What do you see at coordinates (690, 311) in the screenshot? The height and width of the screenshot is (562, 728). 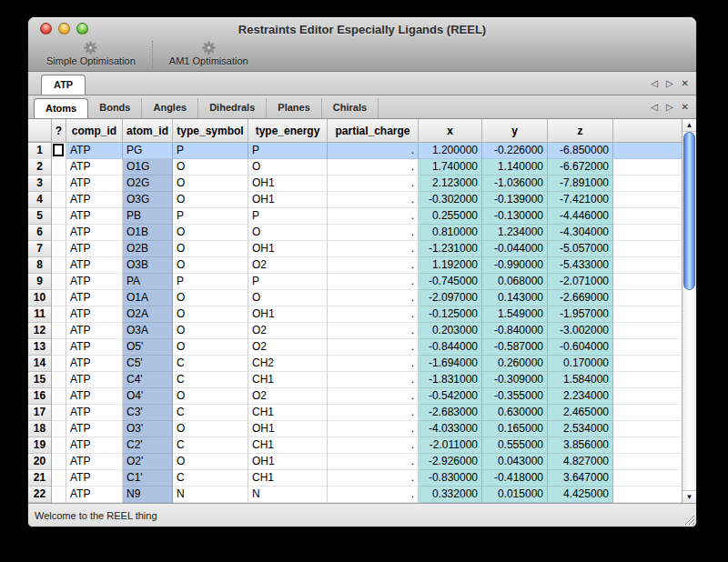 I see `scrollbar-track` at bounding box center [690, 311].